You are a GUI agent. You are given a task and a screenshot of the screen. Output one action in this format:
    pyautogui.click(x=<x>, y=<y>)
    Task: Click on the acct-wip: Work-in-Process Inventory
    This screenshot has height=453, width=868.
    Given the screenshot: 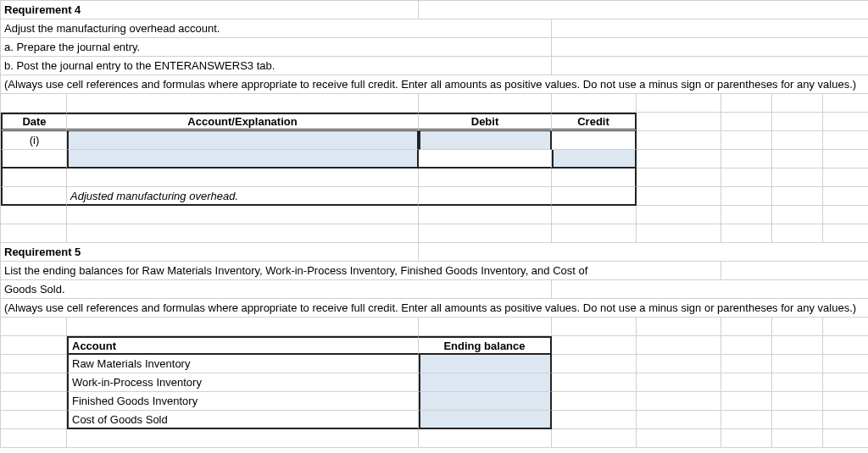 What is the action you would take?
    pyautogui.click(x=242, y=383)
    